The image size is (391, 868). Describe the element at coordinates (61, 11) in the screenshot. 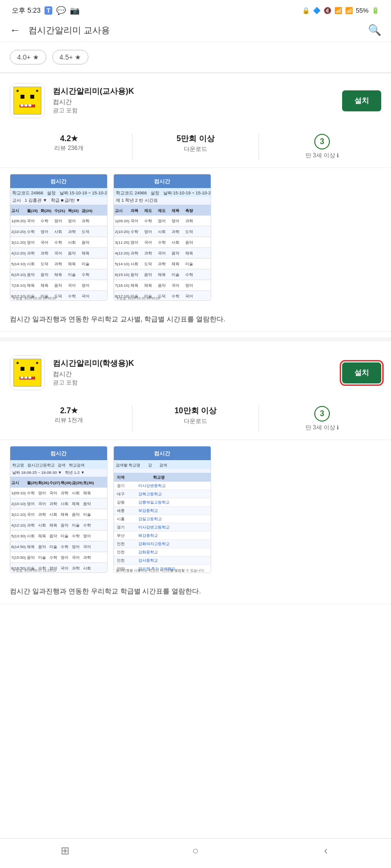

I see `message-icon: 💬` at that location.